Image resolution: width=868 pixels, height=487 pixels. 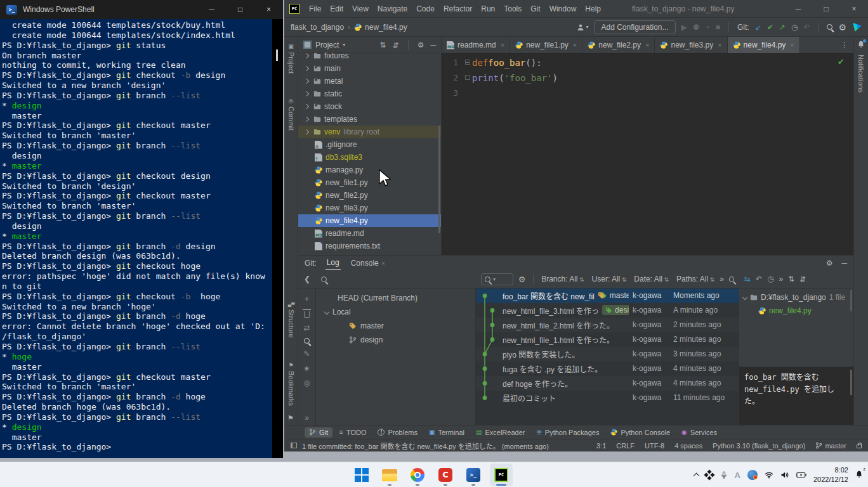 What do you see at coordinates (655, 446) in the screenshot?
I see `status-item: UTF-8` at bounding box center [655, 446].